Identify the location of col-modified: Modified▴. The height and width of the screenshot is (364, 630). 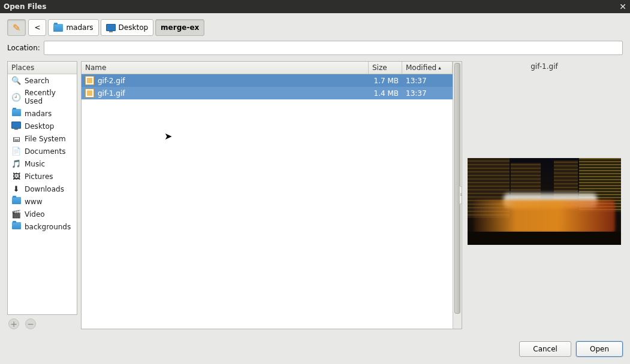
(427, 68).